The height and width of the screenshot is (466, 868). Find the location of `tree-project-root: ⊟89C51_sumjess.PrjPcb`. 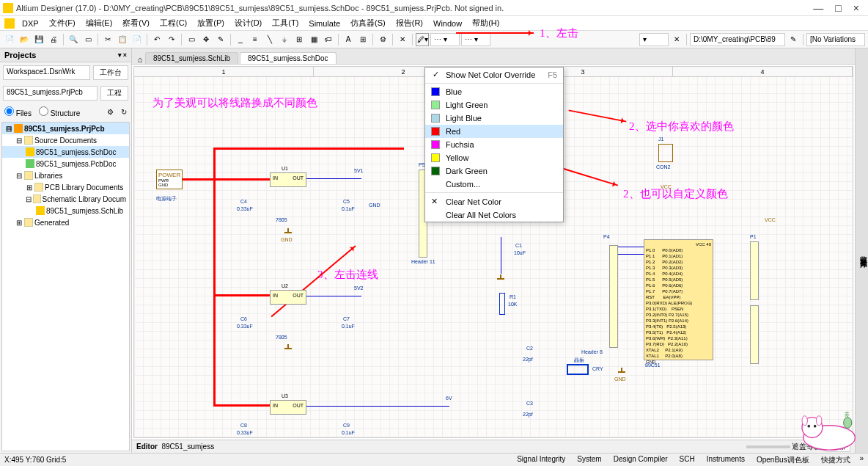

tree-project-root: ⊟89C51_sumjess.PrjPcb is located at coordinates (66, 128).